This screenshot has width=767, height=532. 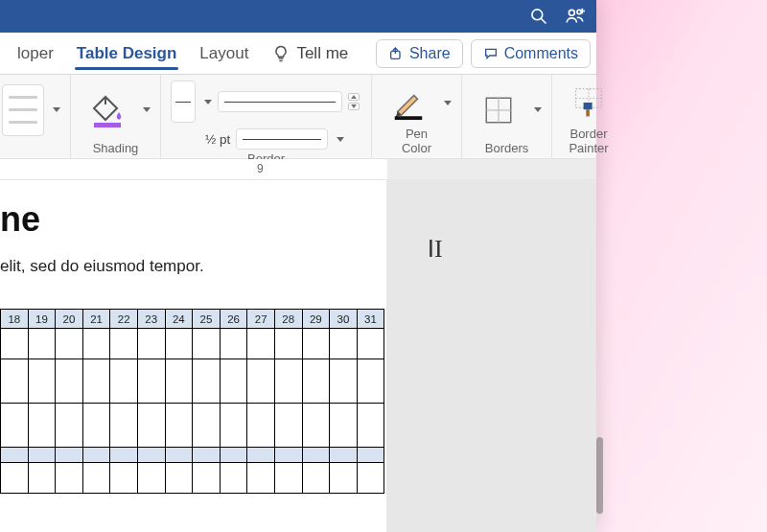 What do you see at coordinates (116, 117) in the screenshot?
I see `group-shading: Shading` at bounding box center [116, 117].